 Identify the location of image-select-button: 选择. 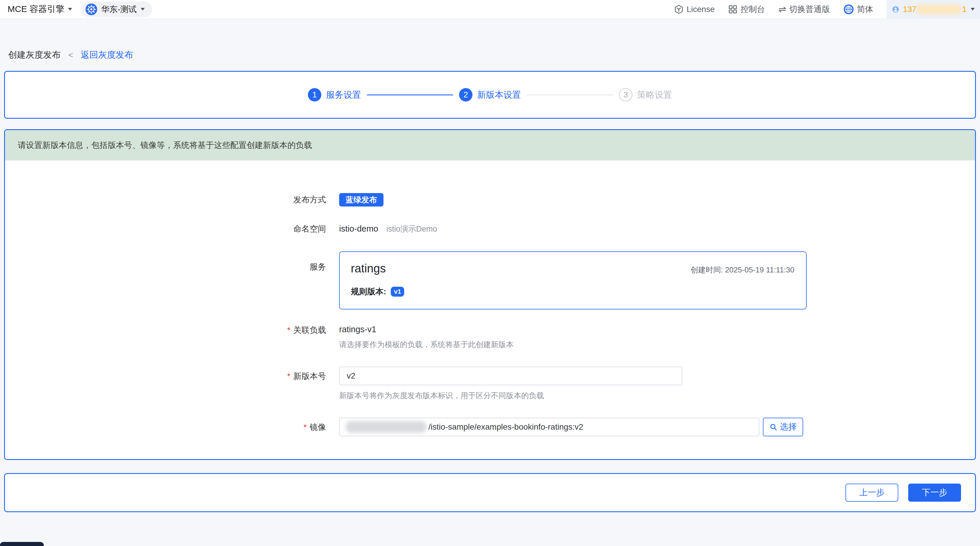
(783, 427).